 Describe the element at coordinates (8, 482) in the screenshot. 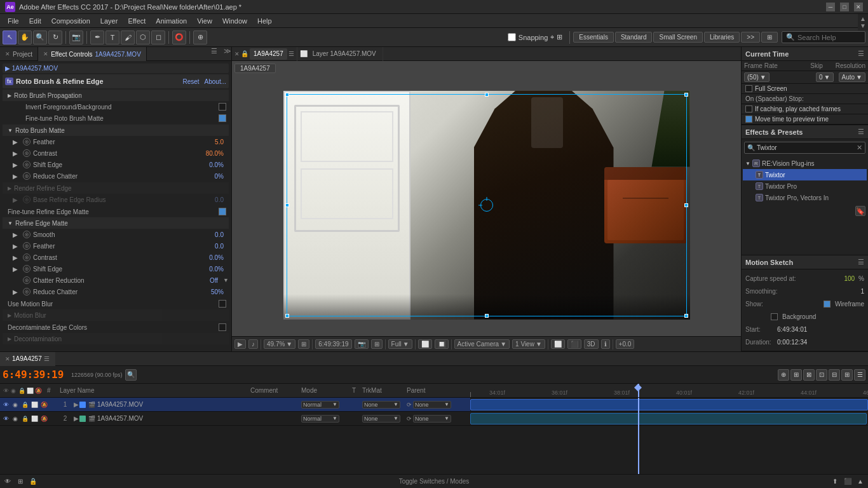

I see `bc-btn-1: 👁` at that location.